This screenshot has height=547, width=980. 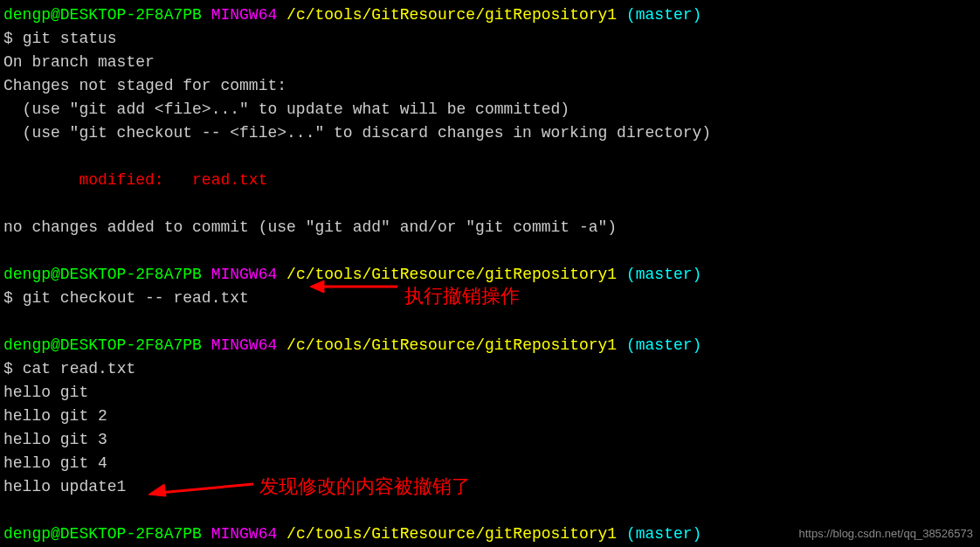 I want to click on command-line: $ cat read.txt, so click(x=490, y=369).